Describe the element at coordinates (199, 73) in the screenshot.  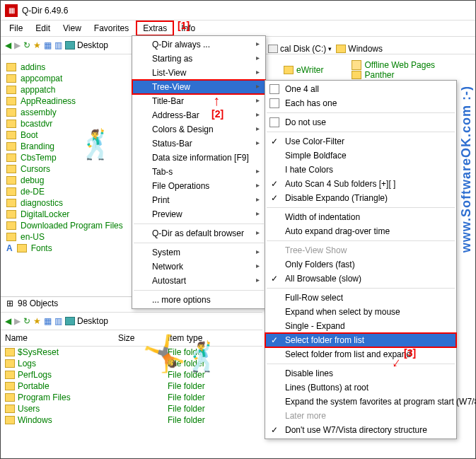
I see `menu-item: List-View` at that location.